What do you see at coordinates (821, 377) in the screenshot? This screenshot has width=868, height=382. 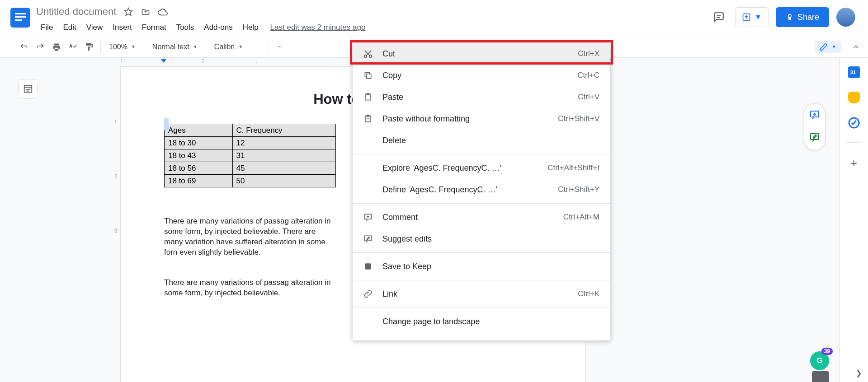 I see `shield-button` at bounding box center [821, 377].